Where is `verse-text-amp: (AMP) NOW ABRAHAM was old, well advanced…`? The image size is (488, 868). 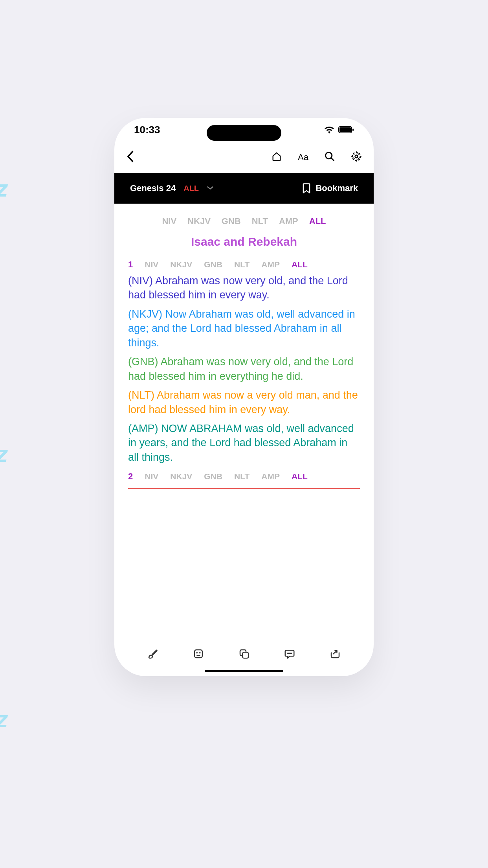
verse-text-amp: (AMP) NOW ABRAHAM was old, well advanced… is located at coordinates (244, 443).